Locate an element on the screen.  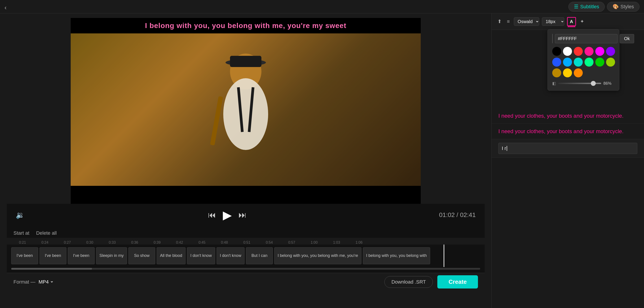
opacity-row: ◧ 86% is located at coordinates (584, 83).